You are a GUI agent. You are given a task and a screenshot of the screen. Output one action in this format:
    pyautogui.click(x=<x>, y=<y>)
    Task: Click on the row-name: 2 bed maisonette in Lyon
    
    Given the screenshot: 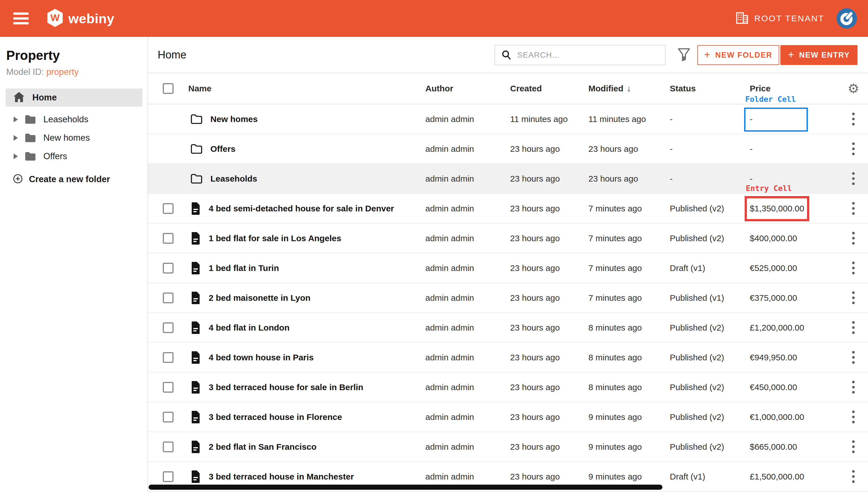 What is the action you would take?
    pyautogui.click(x=260, y=298)
    